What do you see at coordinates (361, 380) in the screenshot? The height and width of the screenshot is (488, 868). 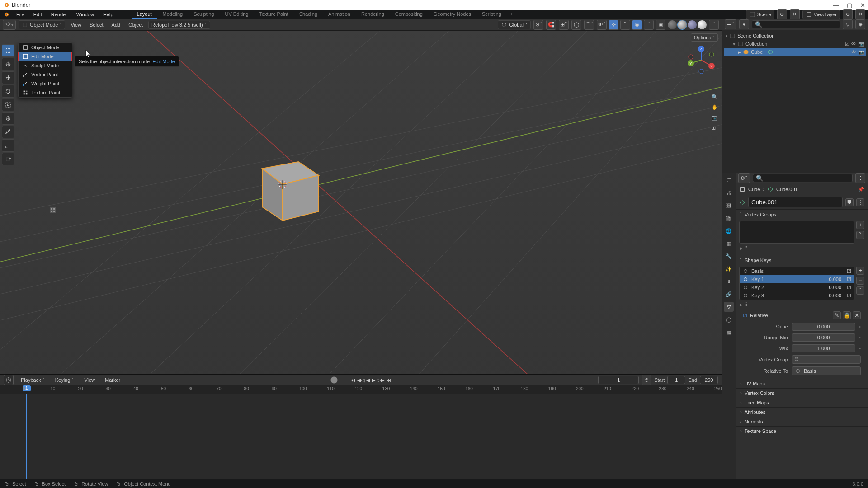 I see `prev-key-button: ◀◁` at bounding box center [361, 380].